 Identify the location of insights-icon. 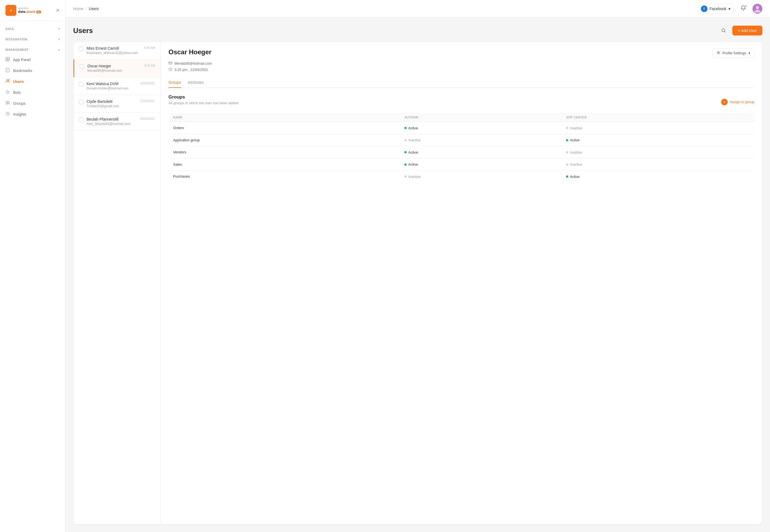
(7, 114).